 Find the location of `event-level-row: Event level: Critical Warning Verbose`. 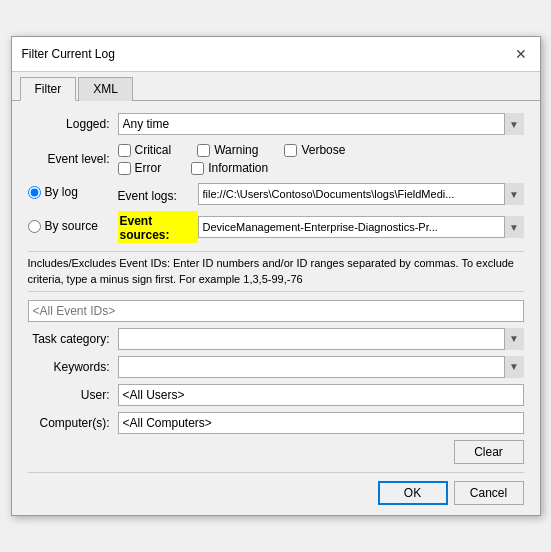

event-level-row: Event level: Critical Warning Verbose is located at coordinates (276, 159).